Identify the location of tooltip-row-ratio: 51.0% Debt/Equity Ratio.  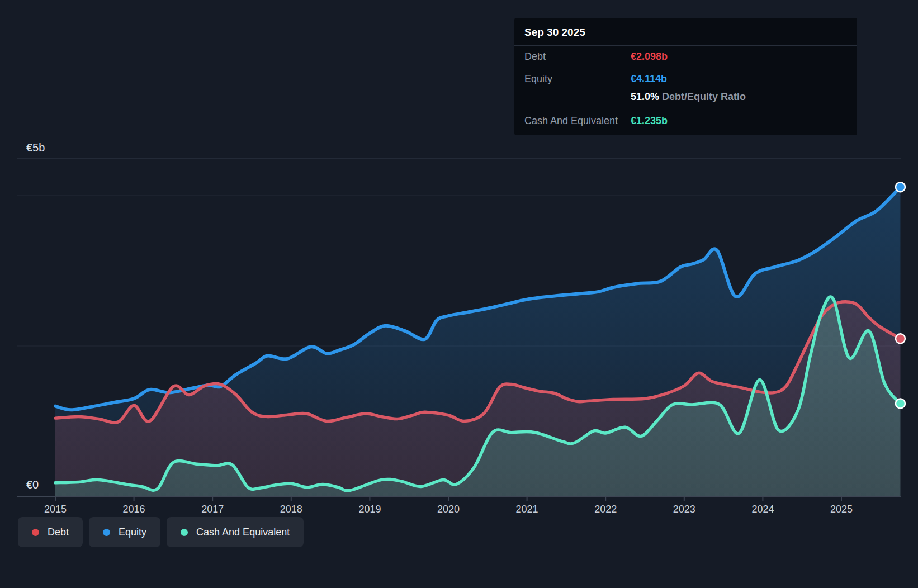
(685, 99).